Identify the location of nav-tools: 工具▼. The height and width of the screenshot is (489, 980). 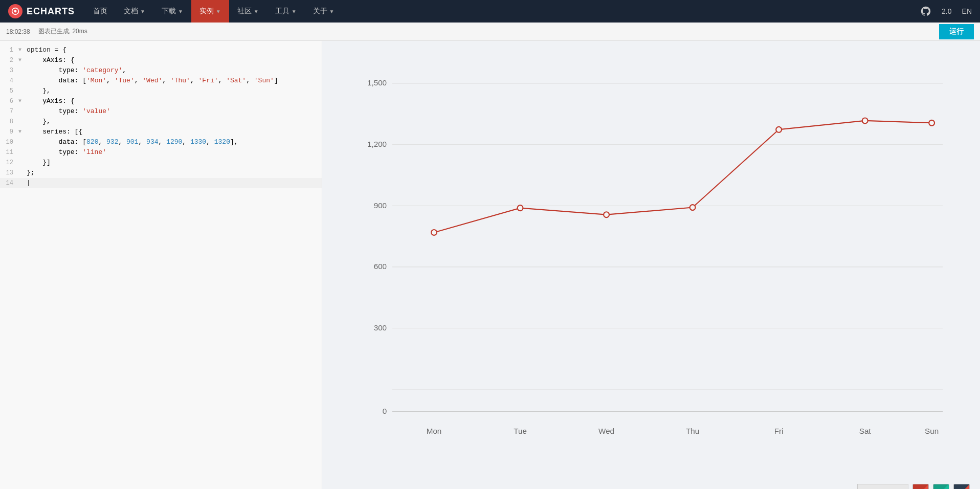
(286, 11).